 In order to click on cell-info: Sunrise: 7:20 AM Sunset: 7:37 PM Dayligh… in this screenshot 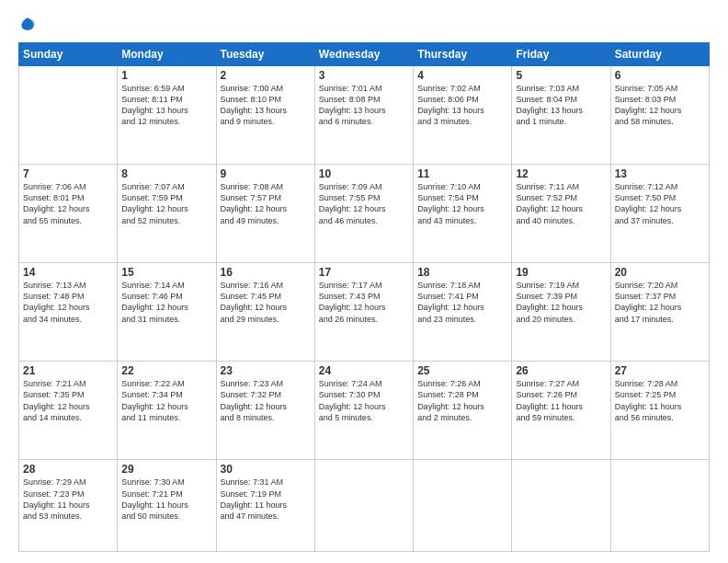, I will do `click(660, 302)`.